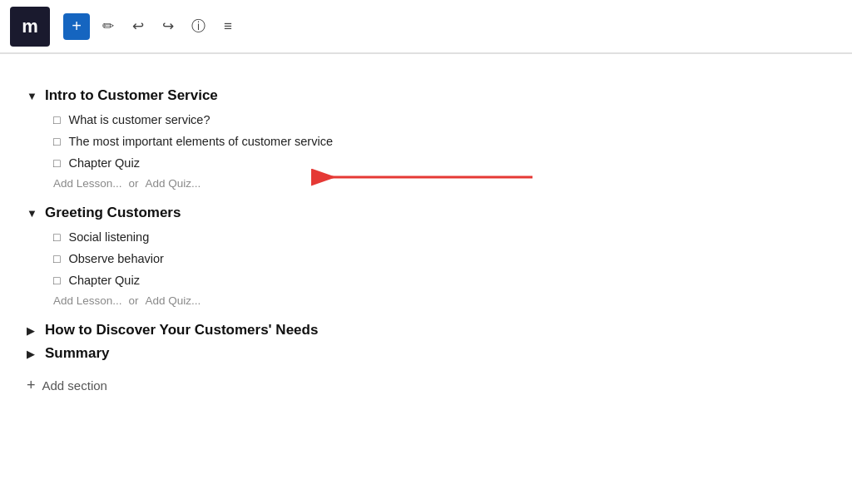  I want to click on add-lesson-link: Add Lesson..., so click(88, 183).